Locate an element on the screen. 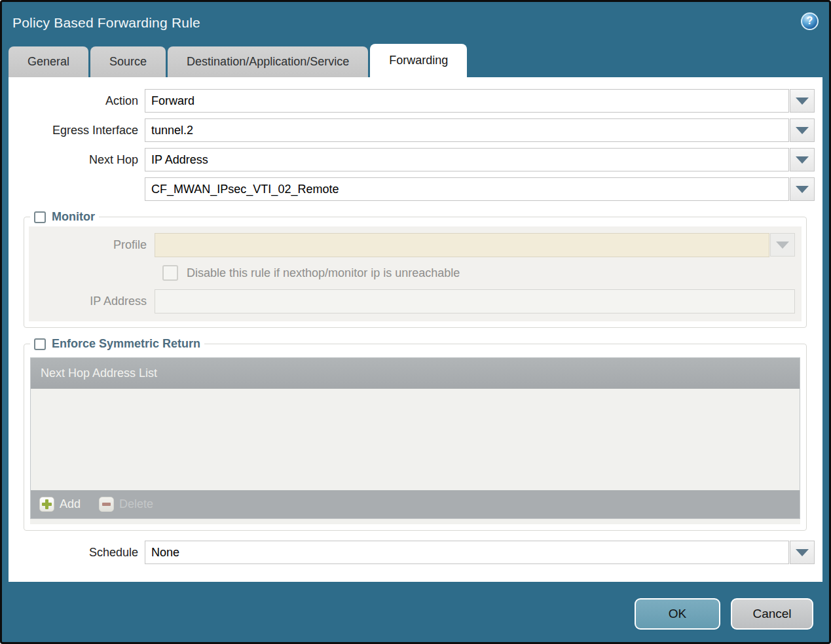 This screenshot has width=831, height=644. next-hop-address-list-body is located at coordinates (415, 440).